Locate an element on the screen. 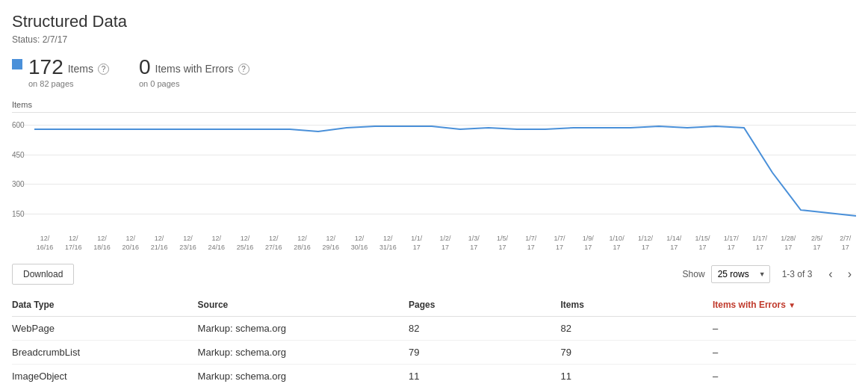 This screenshot has width=868, height=387. x-label: 12/25/16 is located at coordinates (245, 244).